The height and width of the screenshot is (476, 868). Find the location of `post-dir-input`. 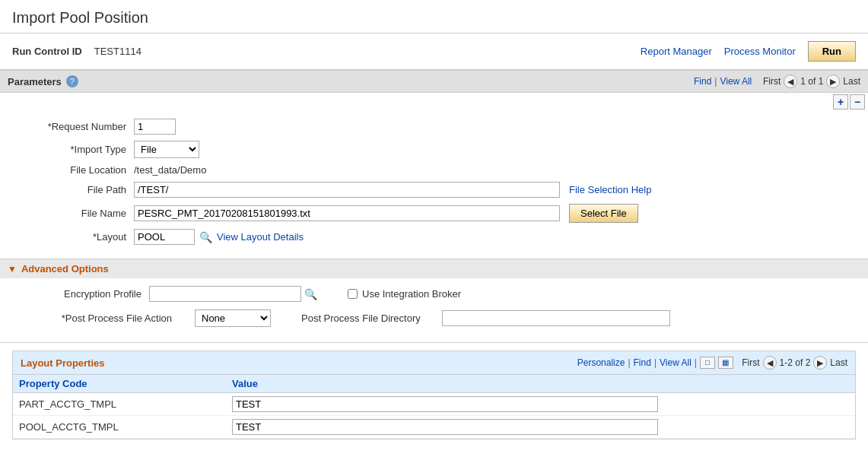

post-dir-input is located at coordinates (556, 318).